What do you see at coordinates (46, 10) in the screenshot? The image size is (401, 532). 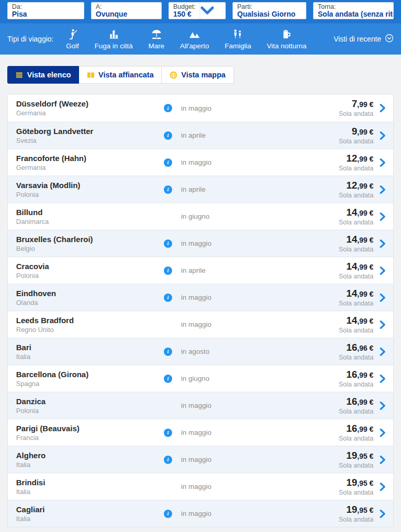 I see `from-field: Da: Pisa` at bounding box center [46, 10].